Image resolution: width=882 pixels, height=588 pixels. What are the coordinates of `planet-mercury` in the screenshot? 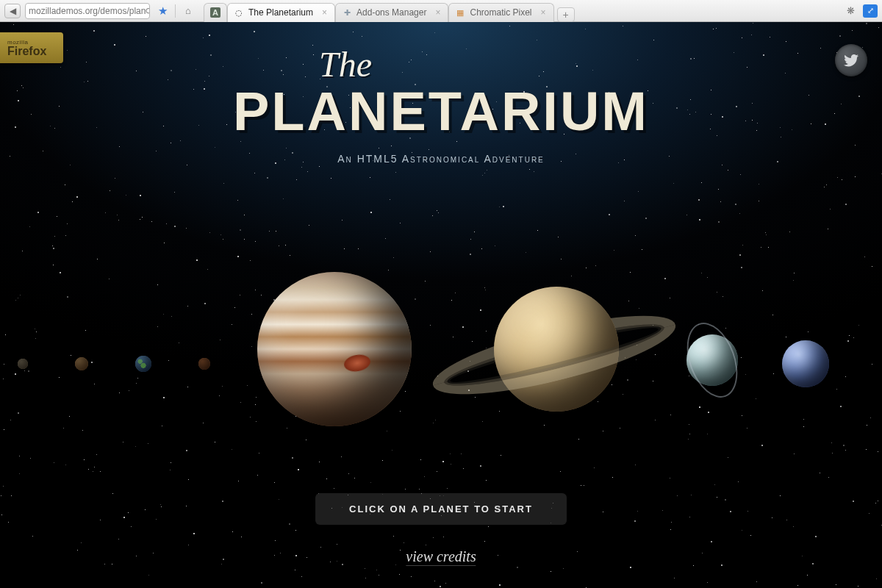 It's located at (23, 364).